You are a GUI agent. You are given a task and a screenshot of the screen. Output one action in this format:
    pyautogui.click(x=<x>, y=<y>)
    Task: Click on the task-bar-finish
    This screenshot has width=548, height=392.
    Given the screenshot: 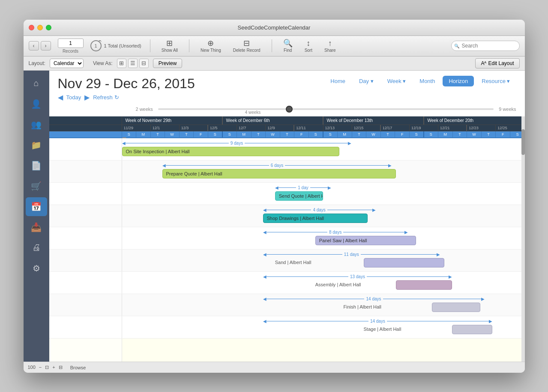 What is the action you would take?
    pyautogui.click(x=456, y=307)
    